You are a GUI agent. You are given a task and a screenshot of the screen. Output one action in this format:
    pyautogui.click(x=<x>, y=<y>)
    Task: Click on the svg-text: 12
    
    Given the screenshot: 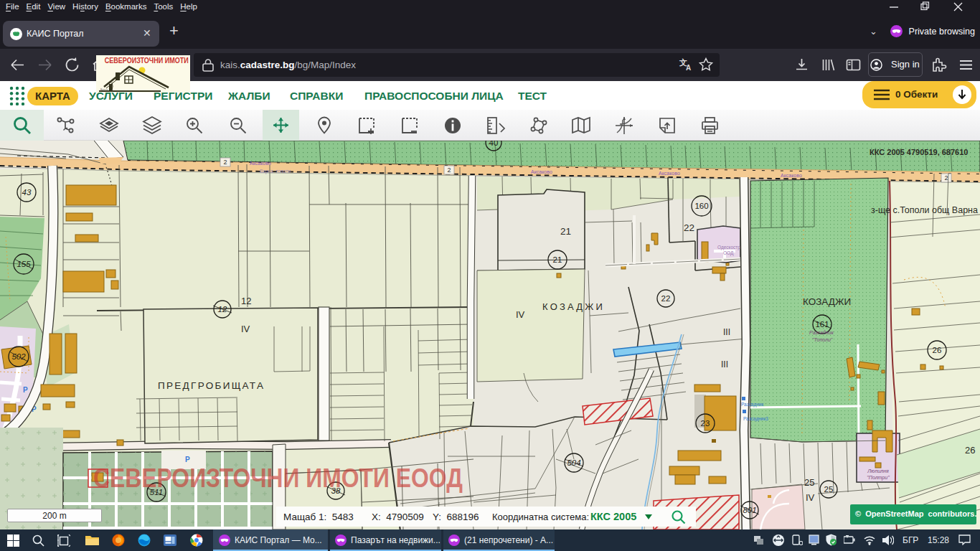 What is the action you would take?
    pyautogui.click(x=246, y=301)
    